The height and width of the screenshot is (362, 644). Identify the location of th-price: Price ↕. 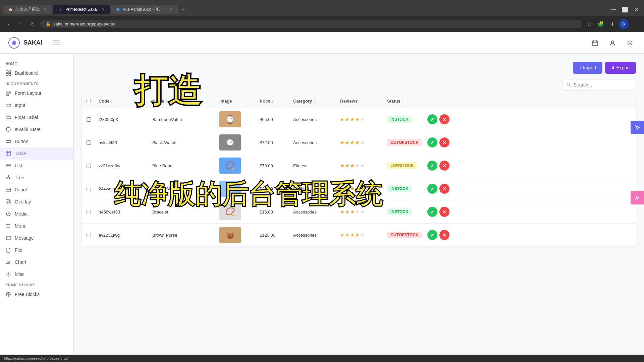
(273, 101).